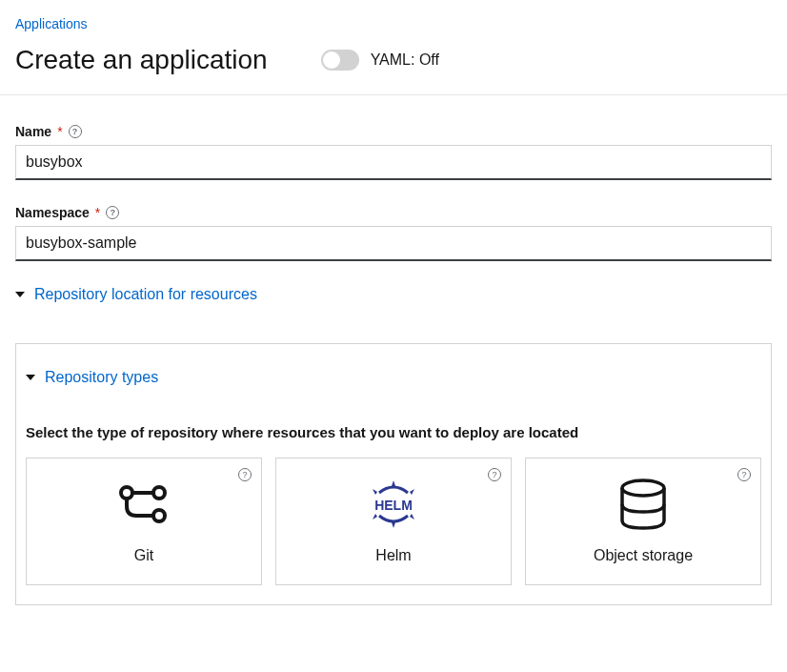 The height and width of the screenshot is (672, 787). I want to click on svg-text: HELM, so click(394, 505).